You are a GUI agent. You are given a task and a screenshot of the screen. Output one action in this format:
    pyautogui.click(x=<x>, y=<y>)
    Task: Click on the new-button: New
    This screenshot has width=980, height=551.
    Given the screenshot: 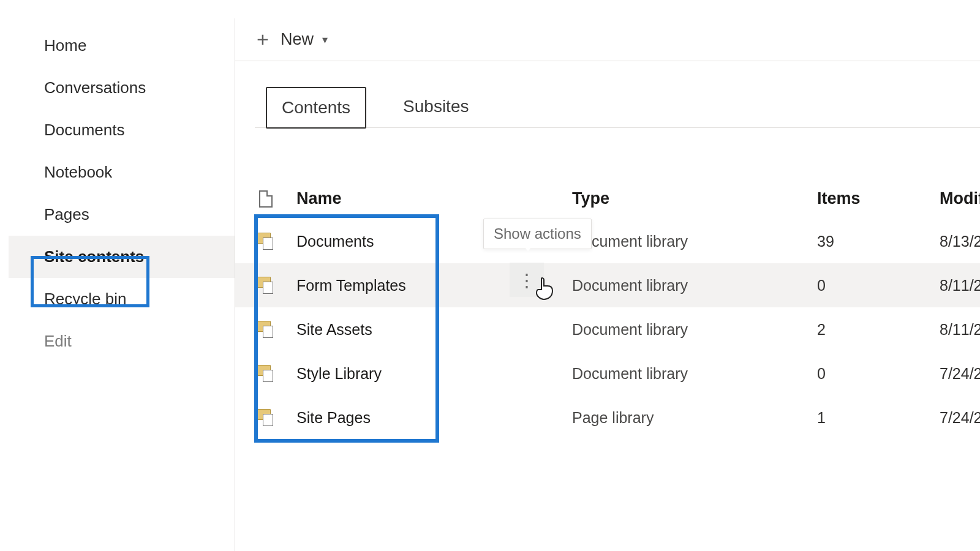 What is the action you would take?
    pyautogui.click(x=297, y=39)
    